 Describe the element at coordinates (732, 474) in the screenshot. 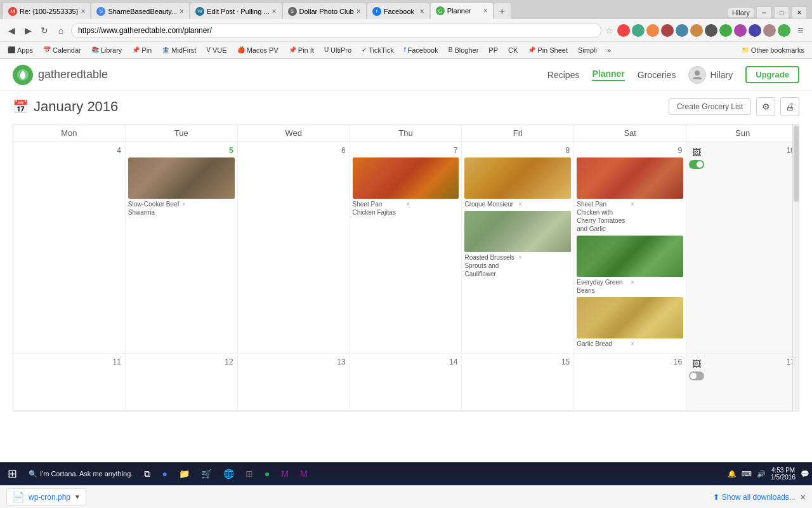

I see `taskbar-notification-icon: 🔔` at that location.